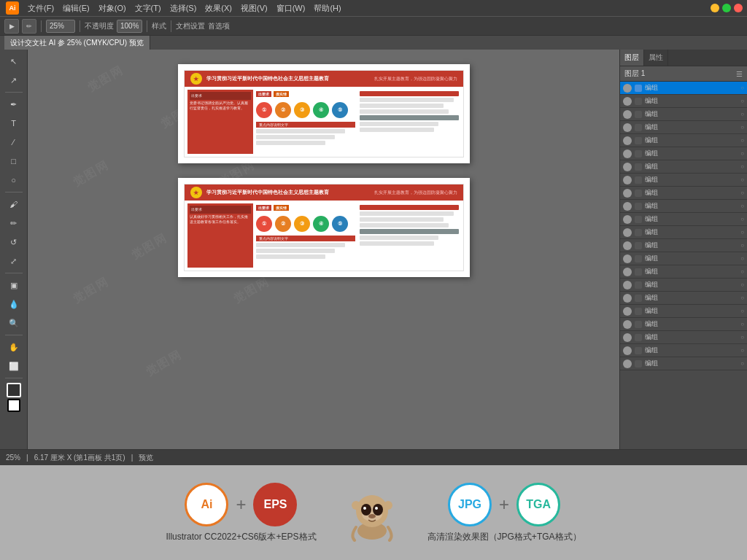 This screenshot has width=747, height=560. I want to click on doc-col-left-2: 出要求 认真做好学习贯彻相关工作，扎实推进主题教育各项工作任务落实。, so click(220, 236).